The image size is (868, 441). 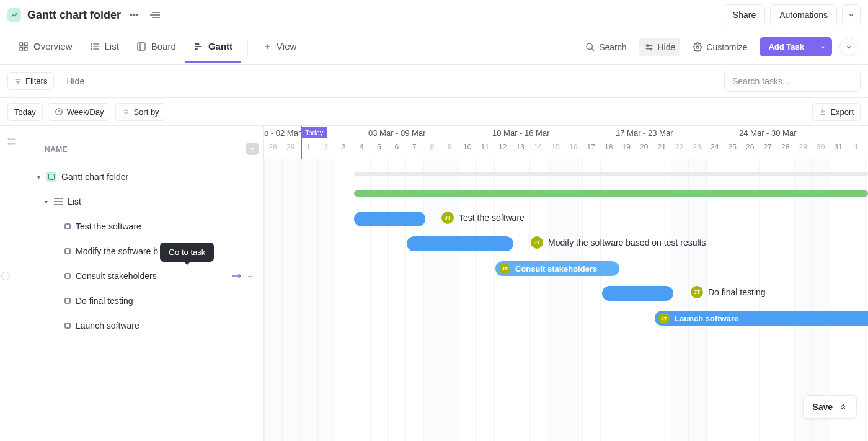 What do you see at coordinates (244, 276) in the screenshot?
I see `row-actions: +` at bounding box center [244, 276].